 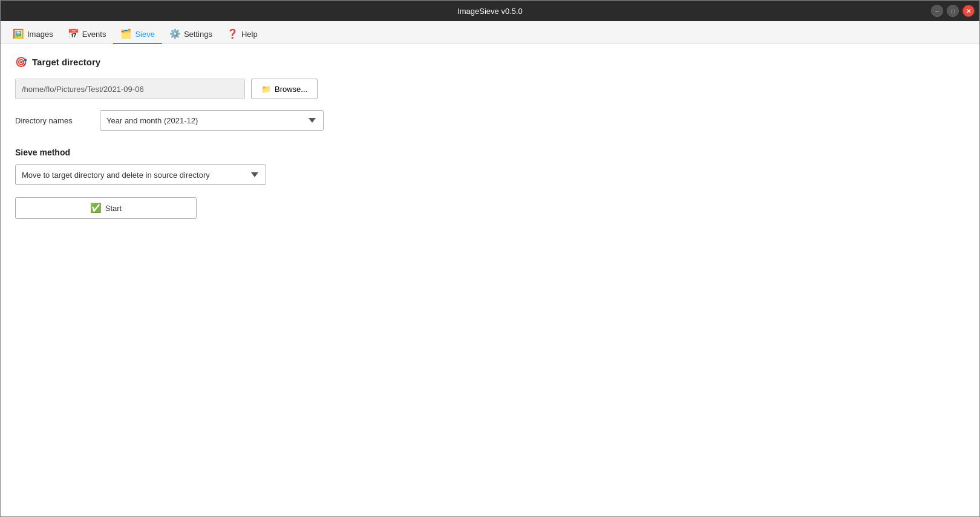 I want to click on start-label: Start, so click(x=114, y=208).